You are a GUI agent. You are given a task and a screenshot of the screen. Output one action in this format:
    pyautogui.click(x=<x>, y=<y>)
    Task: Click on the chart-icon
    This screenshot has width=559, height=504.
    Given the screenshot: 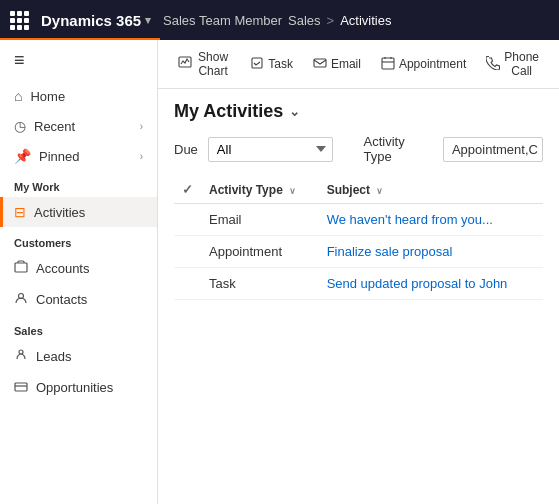 What is the action you would take?
    pyautogui.click(x=185, y=64)
    